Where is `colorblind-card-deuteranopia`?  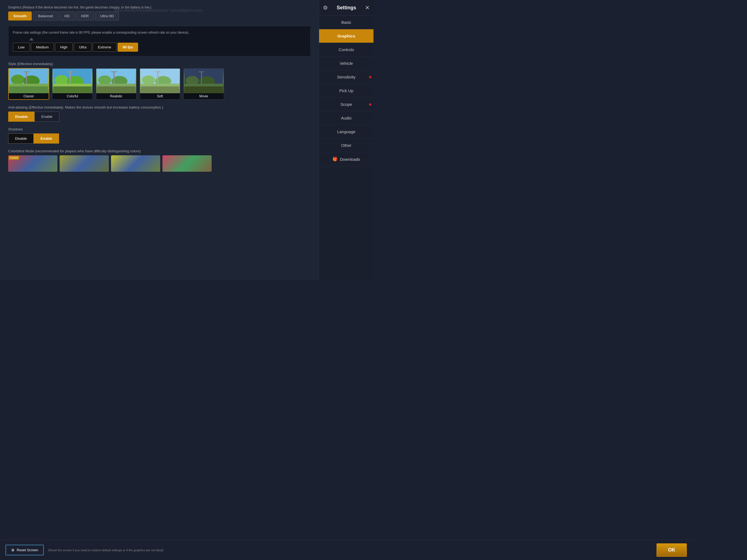
colorblind-card-deuteranopia is located at coordinates (84, 163).